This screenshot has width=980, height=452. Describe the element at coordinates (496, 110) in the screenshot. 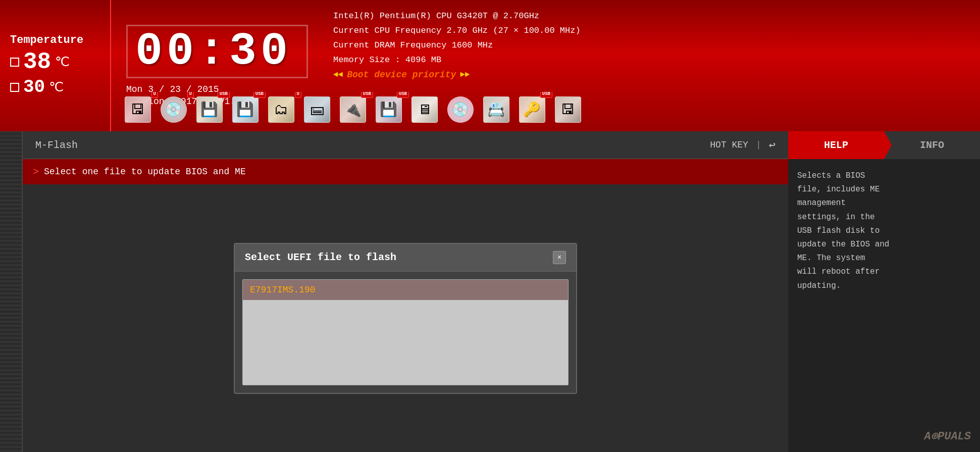

I see `card2-icon: 📇` at that location.